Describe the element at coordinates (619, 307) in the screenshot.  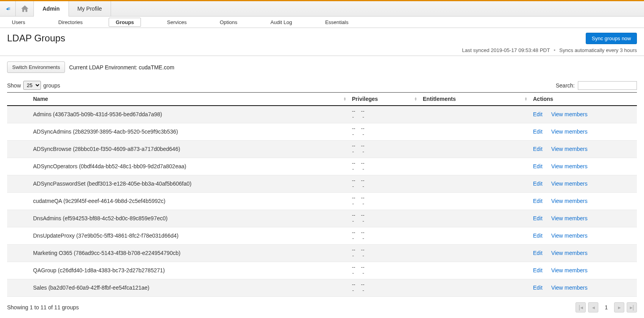
I see `pager-next-button: ▸` at that location.